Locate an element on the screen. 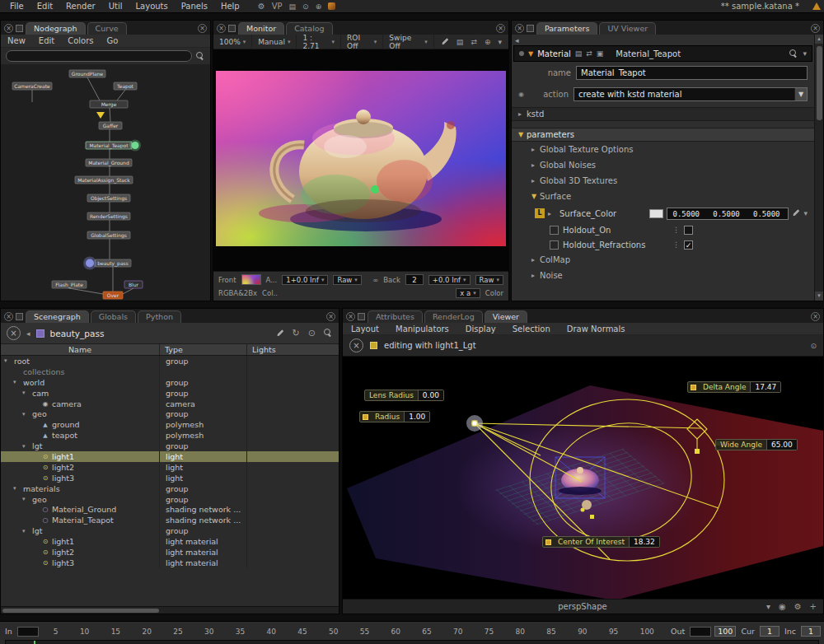 This screenshot has height=644, width=824. timeline-tick-45: 45 is located at coordinates (302, 632).